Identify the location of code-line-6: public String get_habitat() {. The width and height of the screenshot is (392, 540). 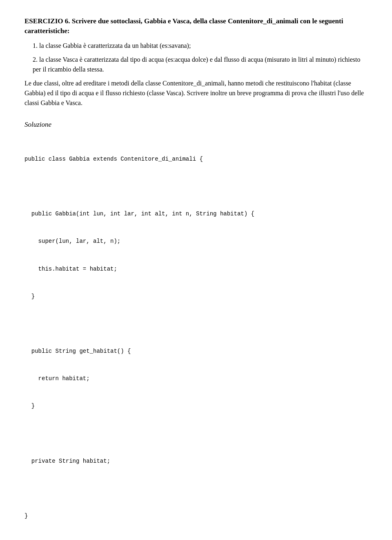
(196, 351).